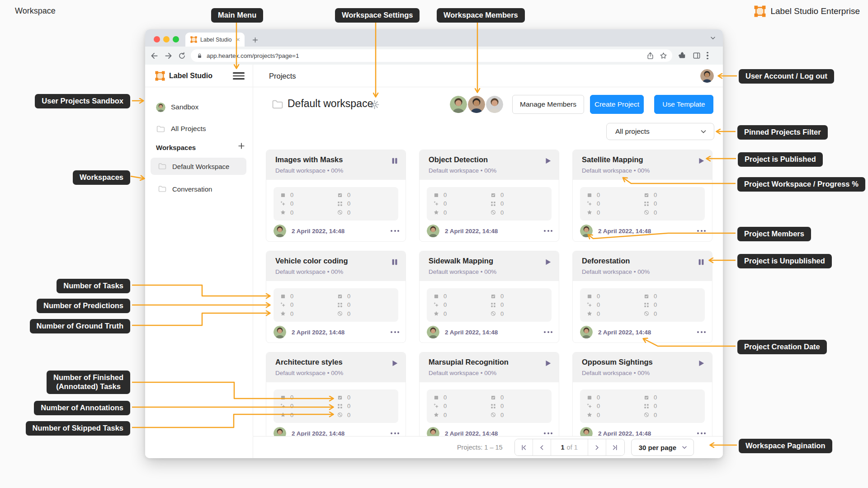 The height and width of the screenshot is (488, 868). Describe the element at coordinates (278, 104) in the screenshot. I see `workspace-folder-icon` at that location.